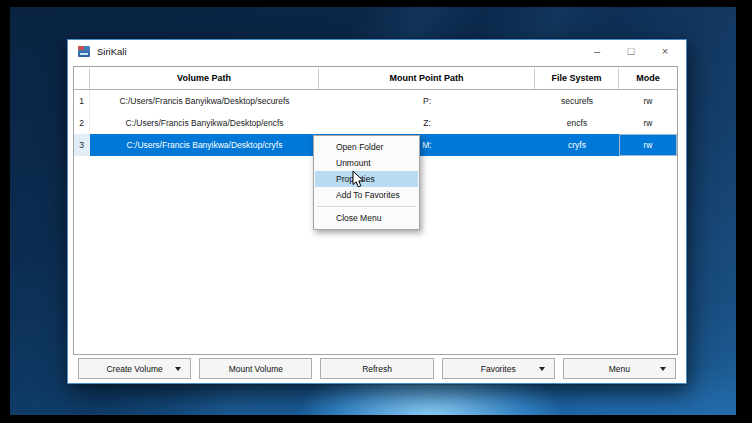 This screenshot has width=752, height=423. Describe the element at coordinates (204, 78) in the screenshot. I see `header-volume-path: Volume Path` at that location.